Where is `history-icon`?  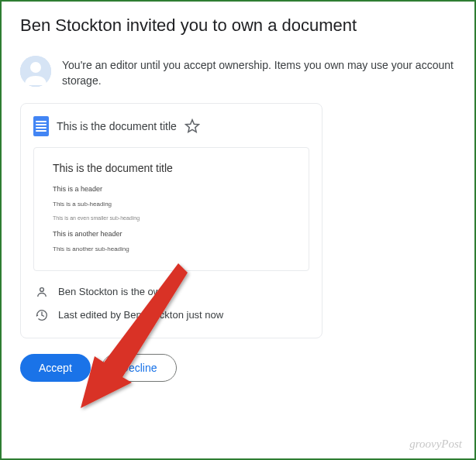 history-icon is located at coordinates (42, 315).